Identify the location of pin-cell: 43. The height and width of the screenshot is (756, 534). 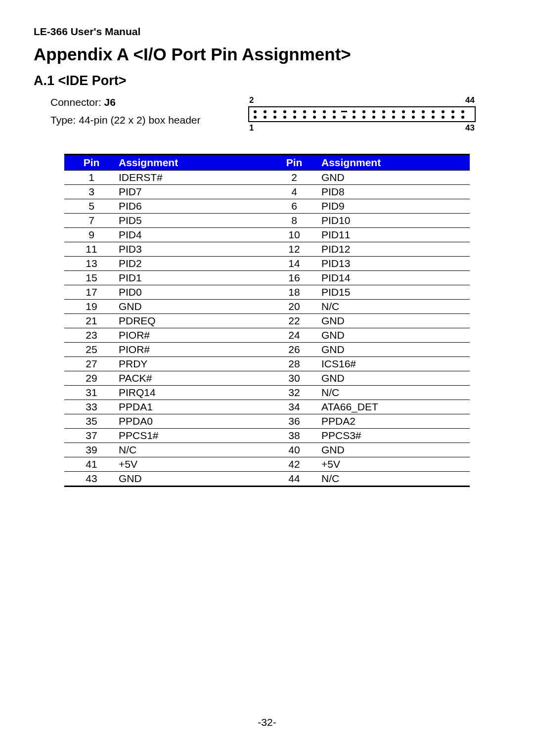
(91, 479).